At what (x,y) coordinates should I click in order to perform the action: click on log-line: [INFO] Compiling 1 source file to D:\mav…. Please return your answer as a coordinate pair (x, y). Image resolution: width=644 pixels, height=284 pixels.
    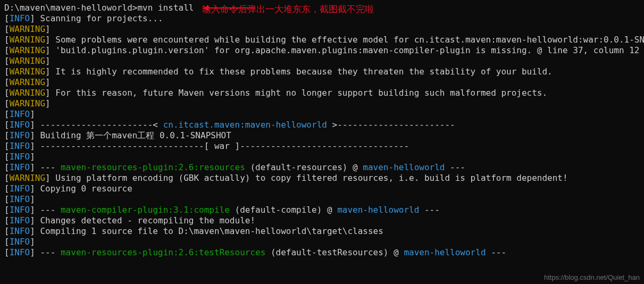
    Looking at the image, I should click on (322, 231).